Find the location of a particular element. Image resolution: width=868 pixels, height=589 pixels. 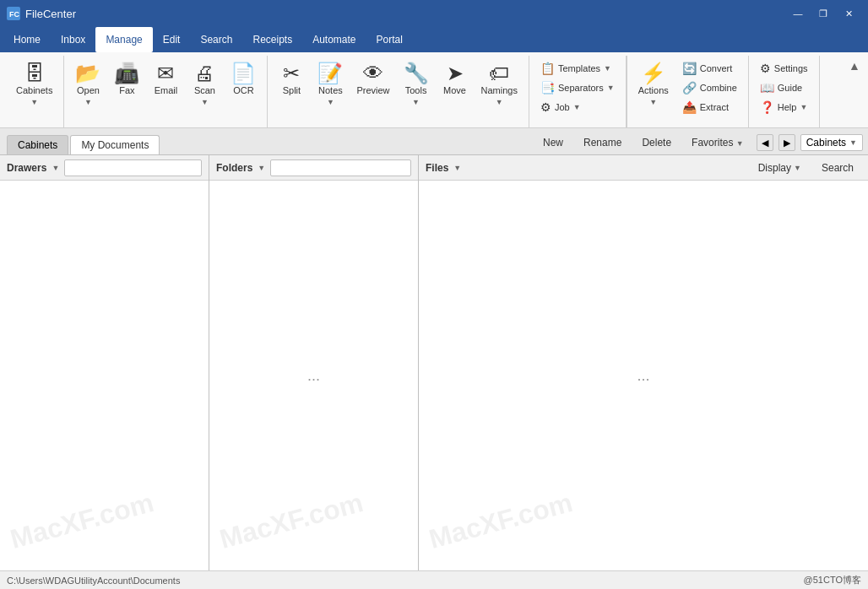

open-label: Open▼ is located at coordinates (88, 96).